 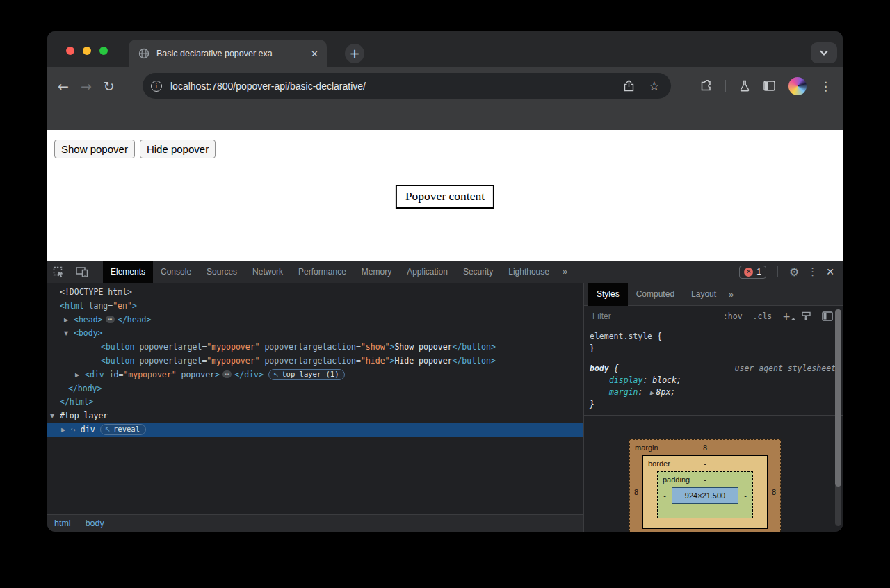 I want to click on sidebar-tab-layout: Layout, so click(x=704, y=295).